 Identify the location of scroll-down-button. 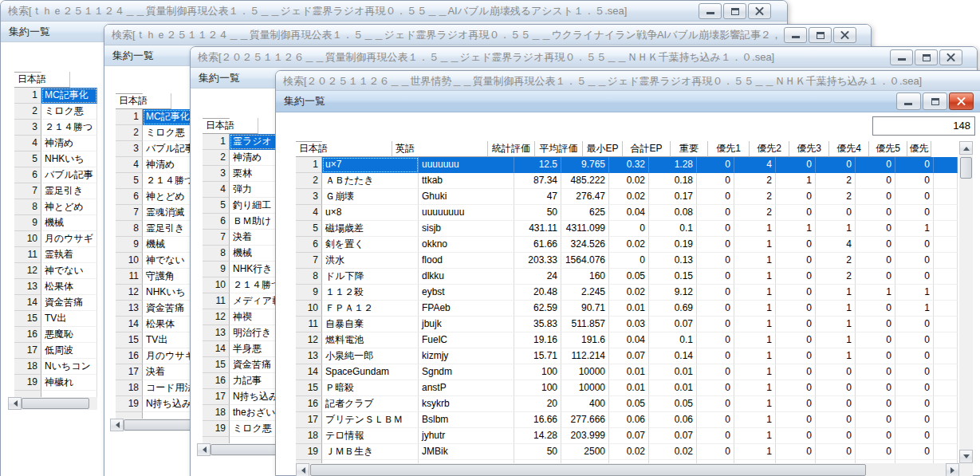
(966, 456).